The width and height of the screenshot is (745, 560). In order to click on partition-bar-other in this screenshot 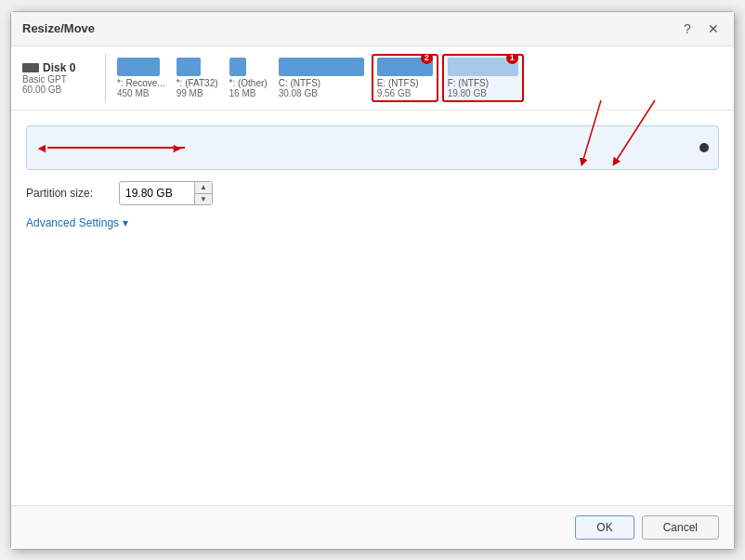, I will do `click(238, 67)`.